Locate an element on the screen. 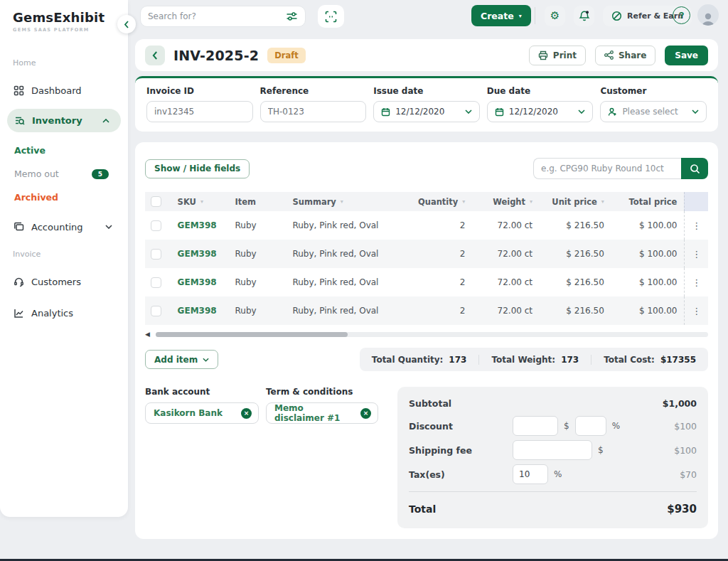 This screenshot has width=728, height=561. column-header-summary: Summary ▾ is located at coordinates (349, 202).